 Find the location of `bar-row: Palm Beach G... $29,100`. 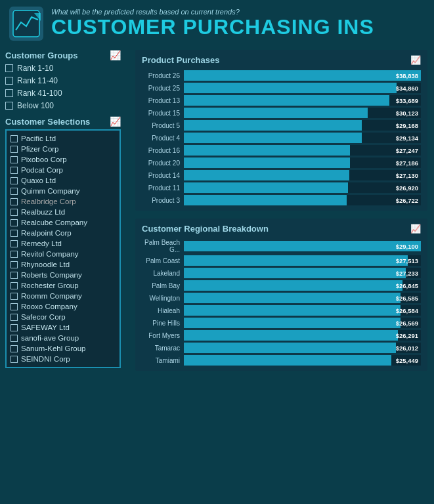

bar-row: Palm Beach G... $29,100 is located at coordinates (281, 246).